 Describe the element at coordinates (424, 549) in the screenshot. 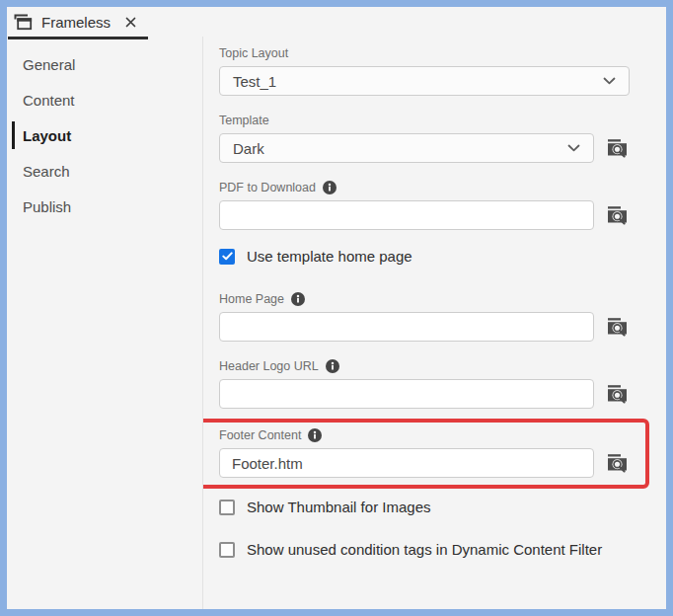

I see `show-unused-tags-label: Show unused condition tags in Dynamic Co…` at that location.